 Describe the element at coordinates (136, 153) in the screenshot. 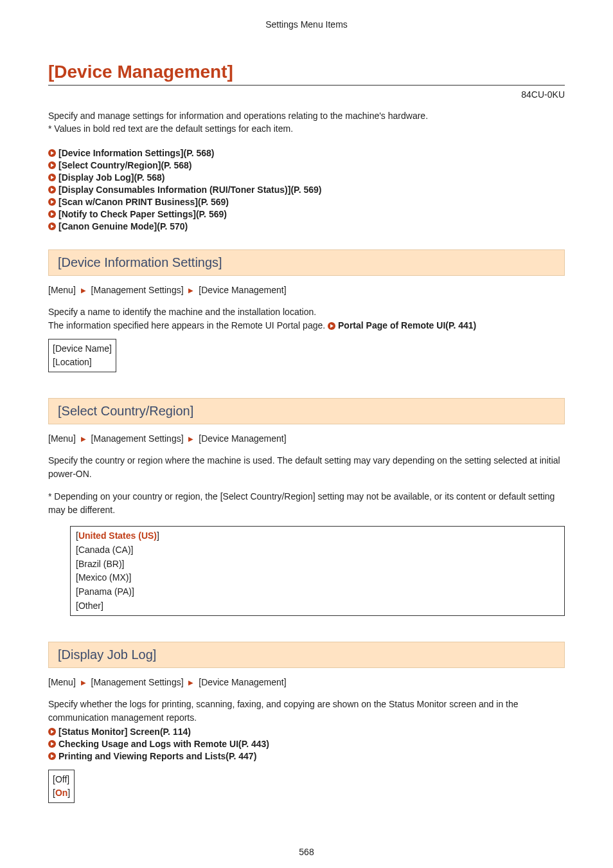

I see `toc-link: [Device Information Settings](P. 568)` at that location.